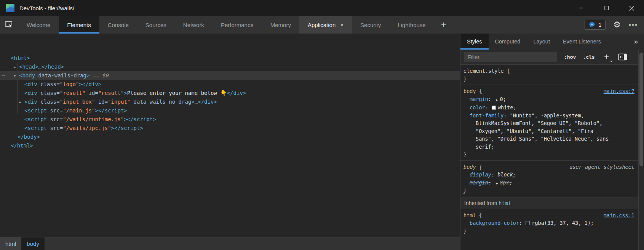 This screenshot has width=644, height=250. What do you see at coordinates (484, 71) in the screenshot?
I see `rule-selector: element.style` at bounding box center [484, 71].